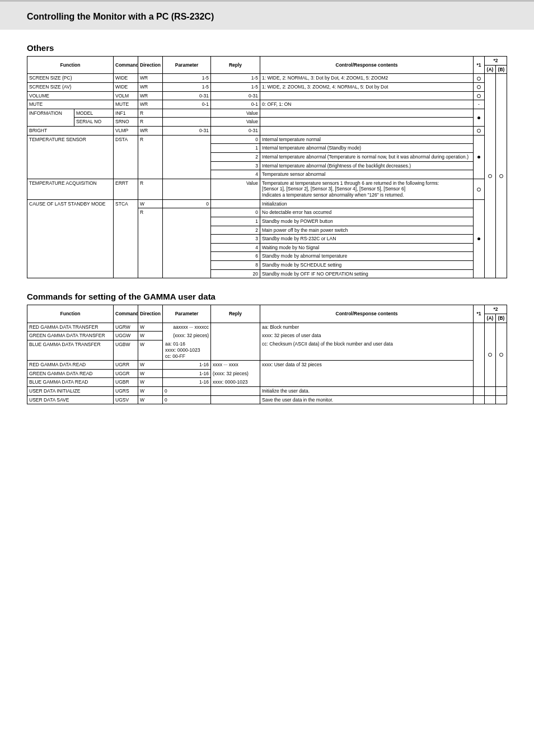 This screenshot has height=756, width=534. I want to click on table-row: SERIAL NO SRNO R Value, so click(268, 122).